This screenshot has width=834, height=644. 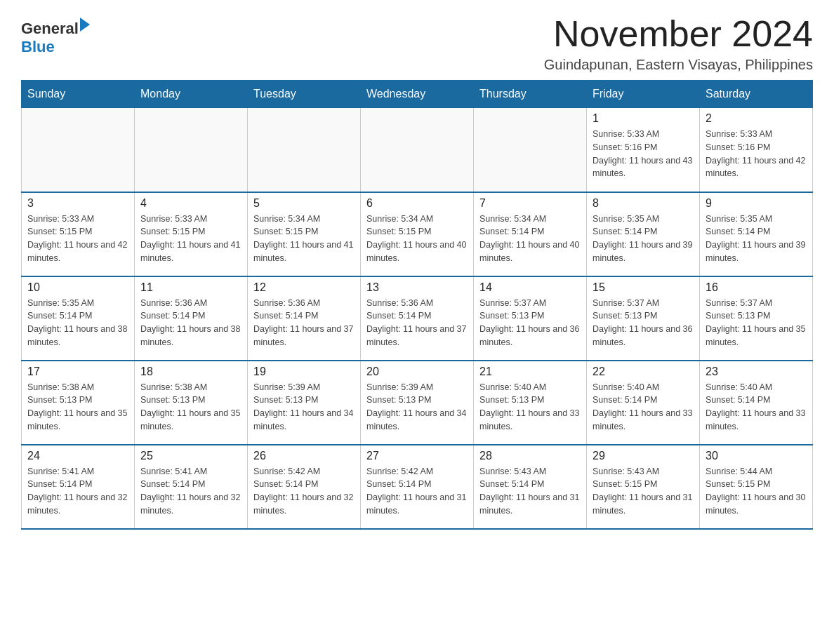 What do you see at coordinates (757, 403) in the screenshot?
I see `calendar-cell: 23 Sunrise: 5:40 AMSunset: 5:14 PMDaylig…` at bounding box center [757, 403].